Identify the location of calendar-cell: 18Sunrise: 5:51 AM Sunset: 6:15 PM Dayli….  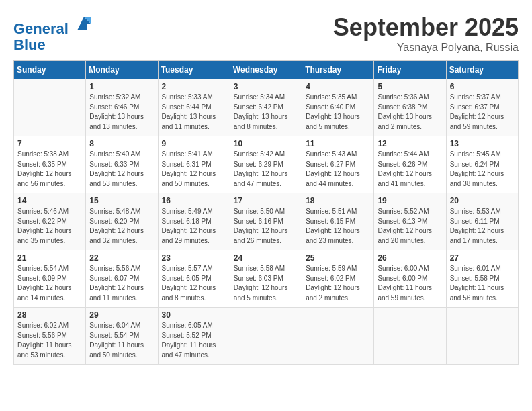
(339, 222).